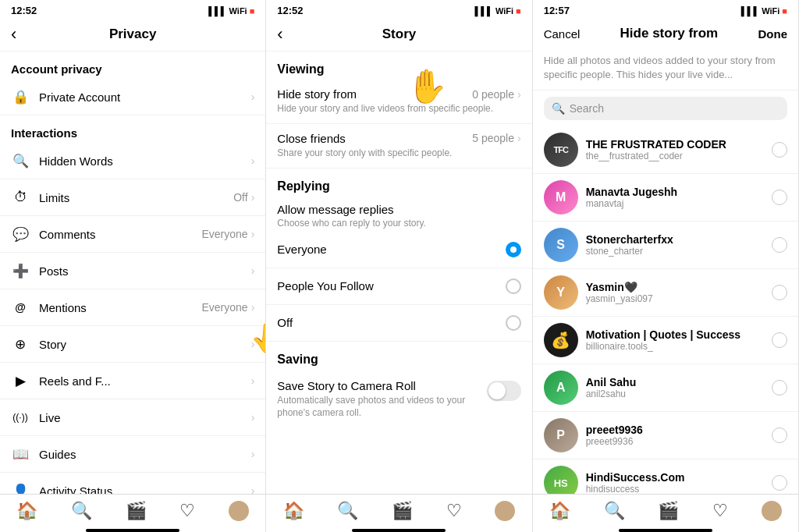  What do you see at coordinates (562, 34) in the screenshot?
I see `cancel-button: Cancel` at bounding box center [562, 34].